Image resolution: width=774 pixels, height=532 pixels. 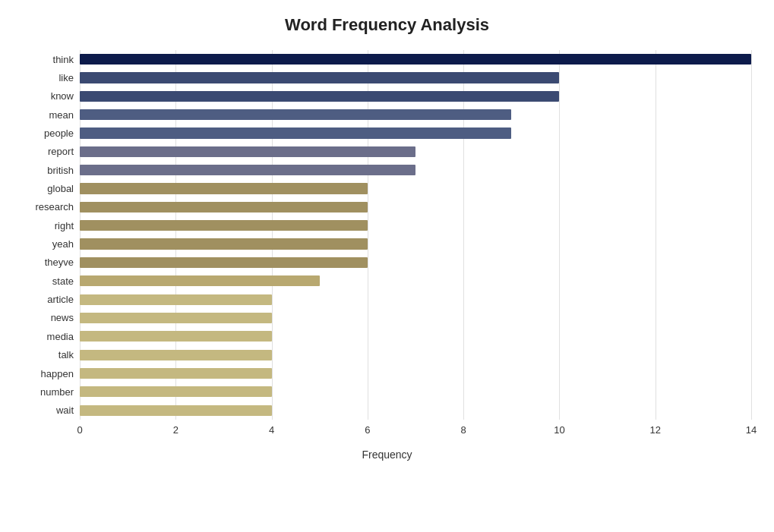 I want to click on y-label: happen, so click(x=52, y=373).